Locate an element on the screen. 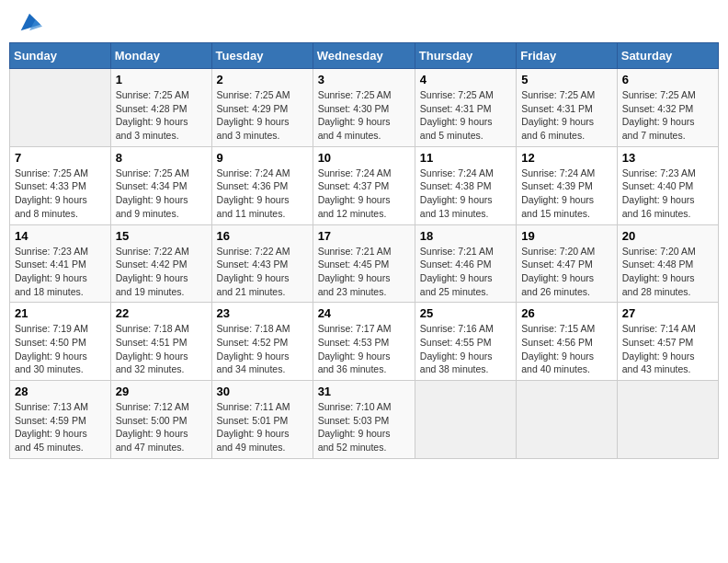 Image resolution: width=728 pixels, height=563 pixels. day-number: 19 is located at coordinates (566, 236).